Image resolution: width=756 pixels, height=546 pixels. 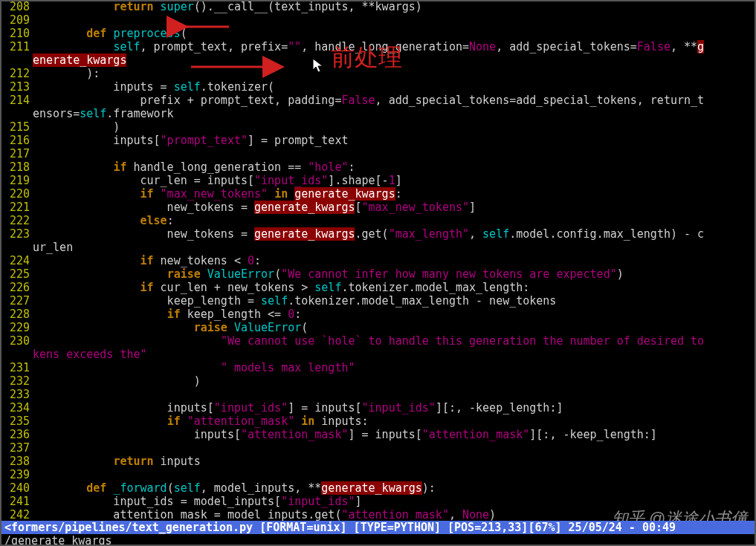 What do you see at coordinates (297, 314) in the screenshot?
I see `token-punc: :` at bounding box center [297, 314].